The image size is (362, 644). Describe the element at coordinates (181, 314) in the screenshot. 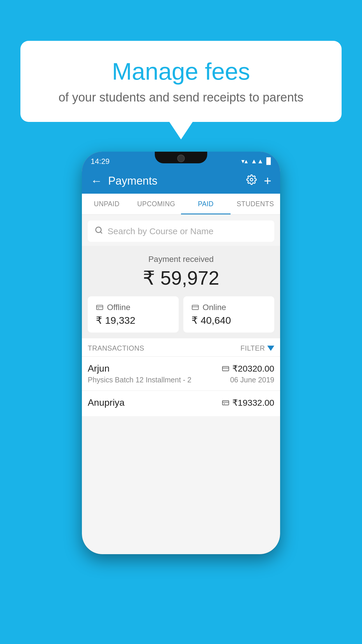

I see `payment-cards: Offline ₹ 19,332 Online` at that location.